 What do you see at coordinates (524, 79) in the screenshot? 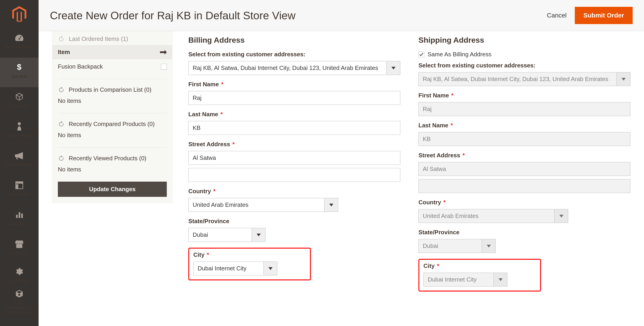
I see `shipping-address-select: Raj KB, Al Satwa, Dubai Internet City, D…` at bounding box center [524, 79].